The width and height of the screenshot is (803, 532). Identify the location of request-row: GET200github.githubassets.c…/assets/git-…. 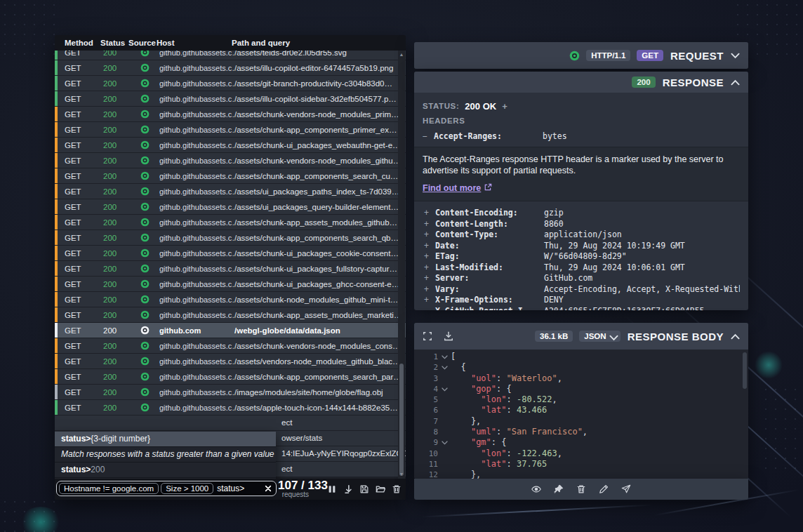
(230, 83).